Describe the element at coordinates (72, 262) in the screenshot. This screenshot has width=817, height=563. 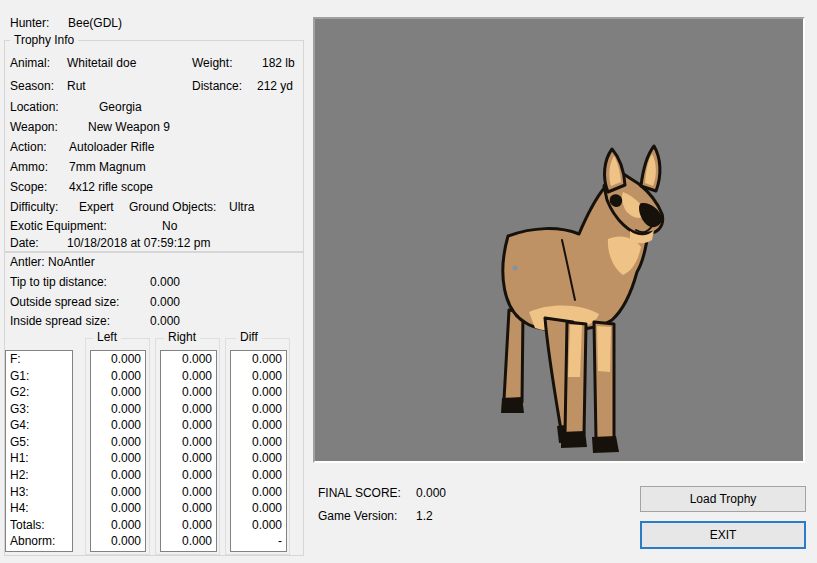
I see `antler-value: NoAntler` at that location.